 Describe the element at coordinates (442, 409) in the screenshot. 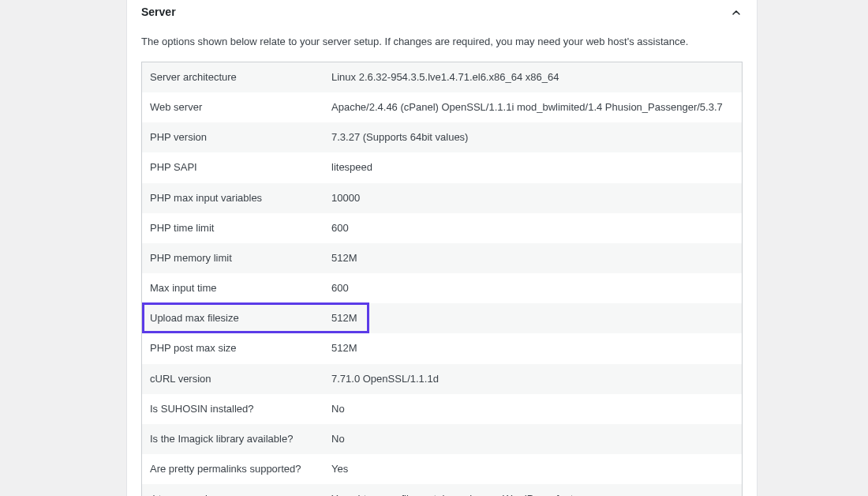

I see `table-row: Is SUHOSIN installed?No` at that location.